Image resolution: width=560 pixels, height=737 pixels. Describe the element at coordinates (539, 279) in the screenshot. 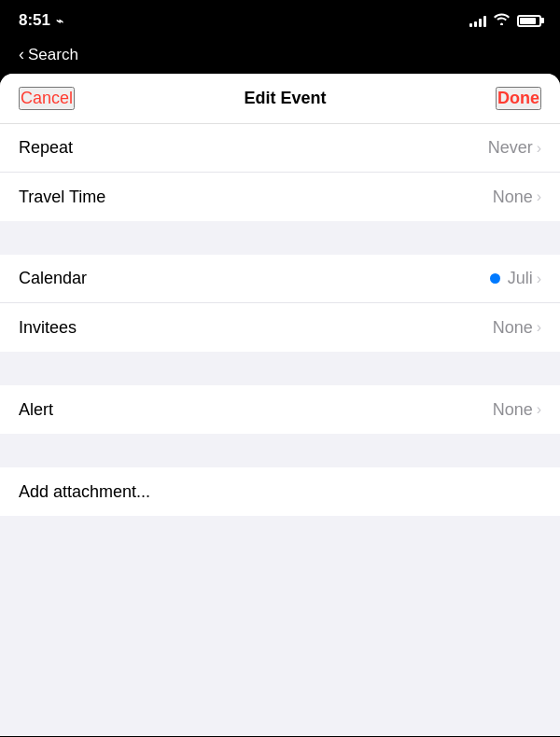

I see `calendar-chevron-icon: ›` at that location.